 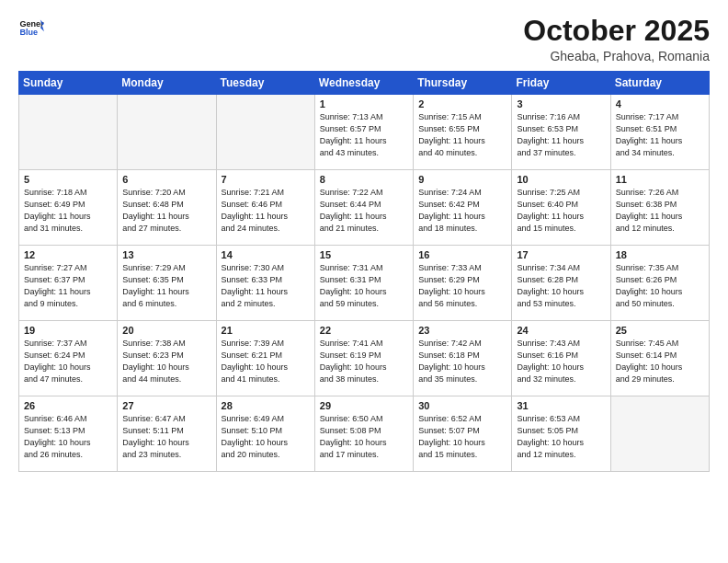 I want to click on table-row: 1Sunrise: 7:13 AM Sunset: 6:57 PM Daylig…, so click(x=364, y=132).